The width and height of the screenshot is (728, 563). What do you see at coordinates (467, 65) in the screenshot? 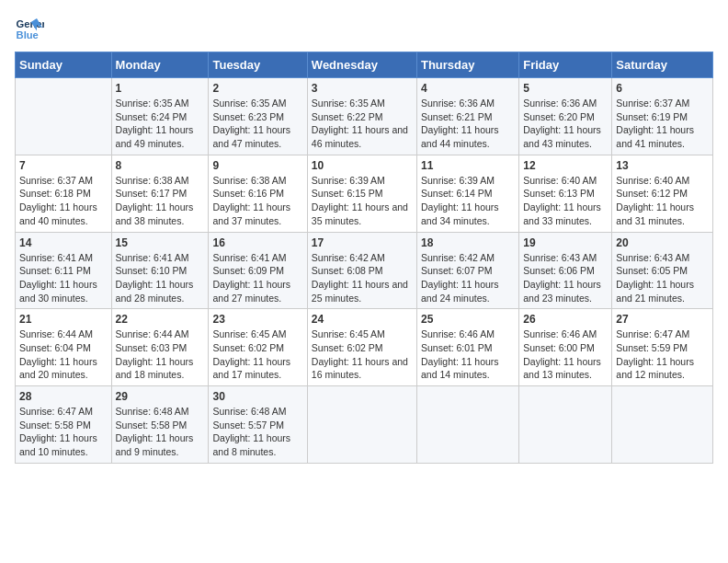
I see `column-header-thursday: Thursday` at bounding box center [467, 65].